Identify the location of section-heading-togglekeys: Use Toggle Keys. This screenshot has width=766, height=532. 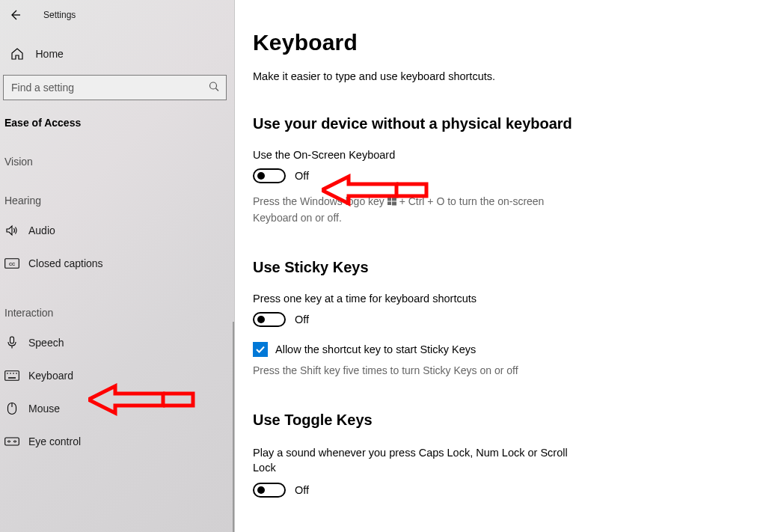
(500, 421).